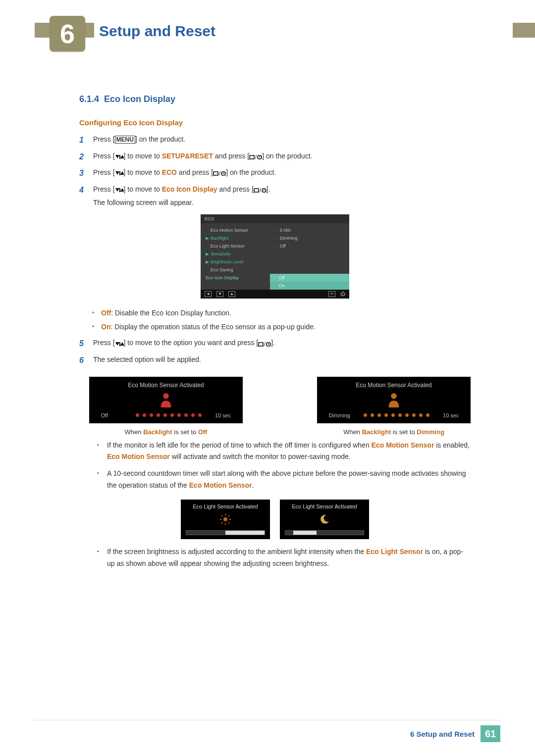  What do you see at coordinates (86, 173) in the screenshot?
I see `step-number: 3` at bounding box center [86, 173].